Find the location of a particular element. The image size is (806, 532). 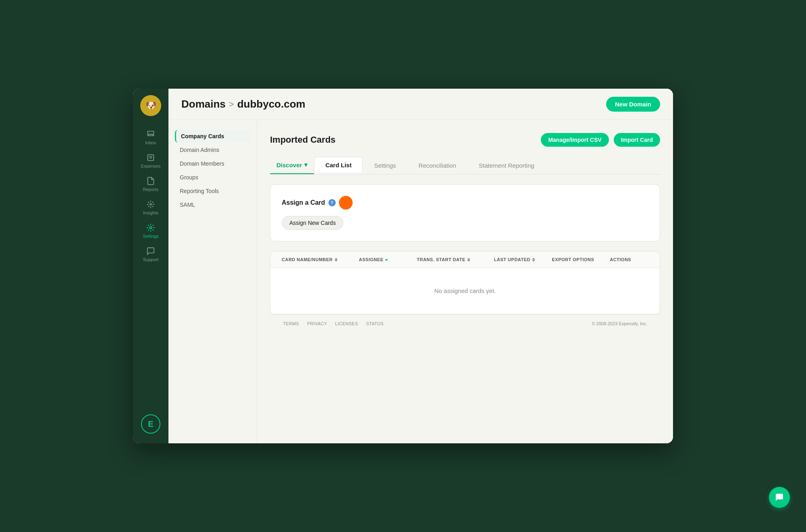

breadcrumb-domains: Domains is located at coordinates (204, 104).